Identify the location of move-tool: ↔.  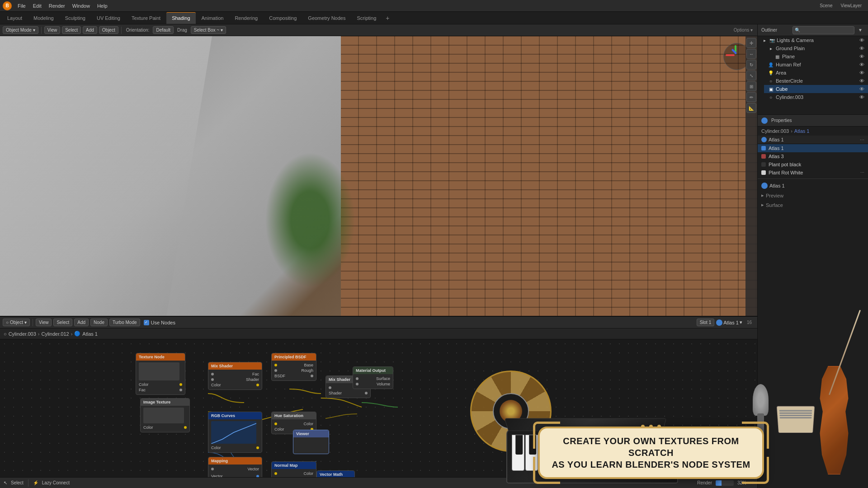
(751, 54).